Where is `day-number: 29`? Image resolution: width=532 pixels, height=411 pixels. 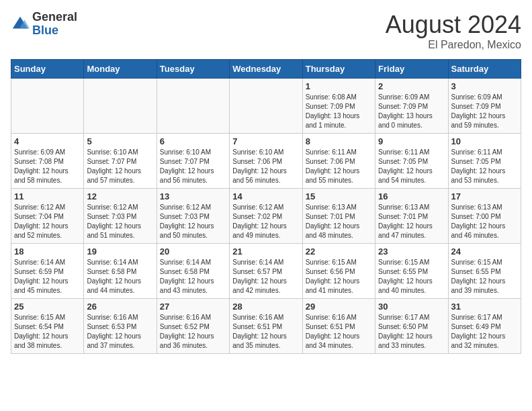
day-number: 29 is located at coordinates (339, 306).